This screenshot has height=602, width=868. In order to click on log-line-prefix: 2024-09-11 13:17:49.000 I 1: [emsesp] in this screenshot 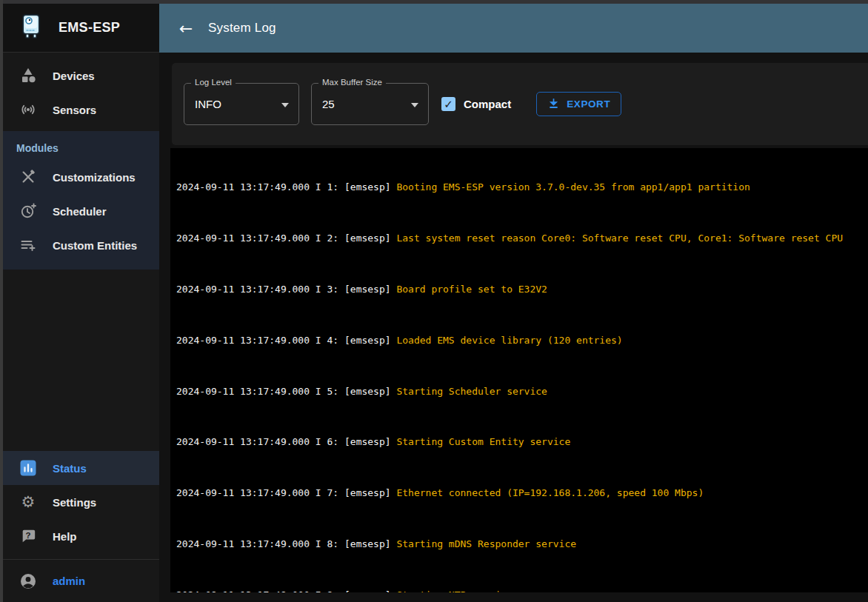, I will do `click(286, 187)`.